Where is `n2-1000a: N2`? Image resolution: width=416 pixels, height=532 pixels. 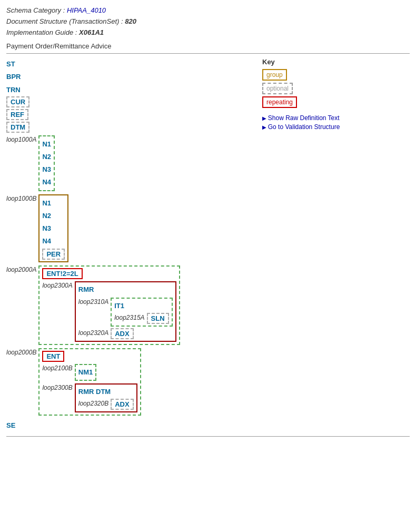
n2-1000a: N2 is located at coordinates (46, 157).